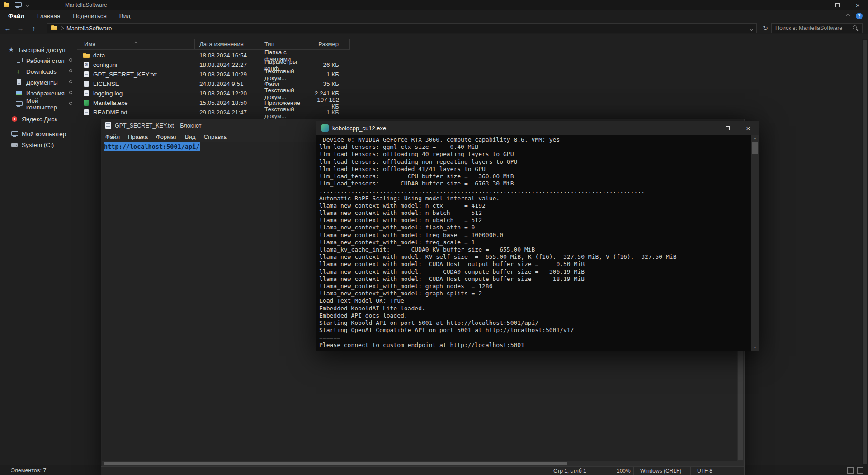  Describe the element at coordinates (39, 71) in the screenshot. I see `sidebar-item-downloads: Downloads` at that location.